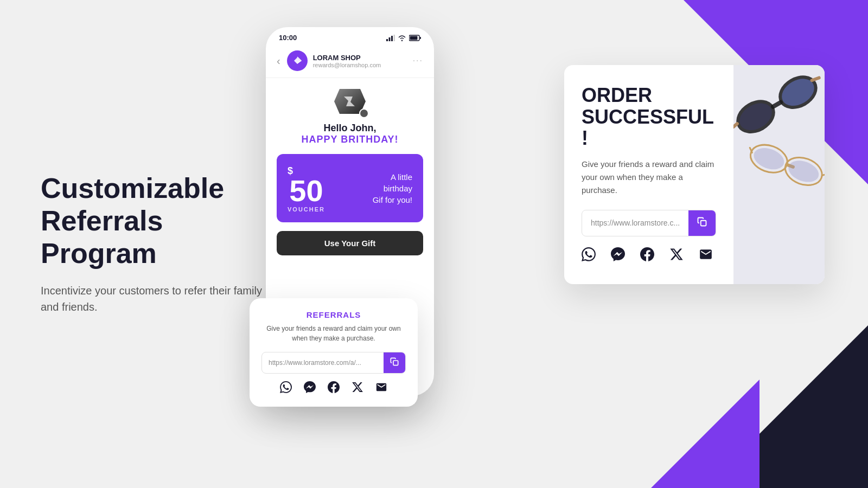  I want to click on more-options: ···, so click(418, 61).